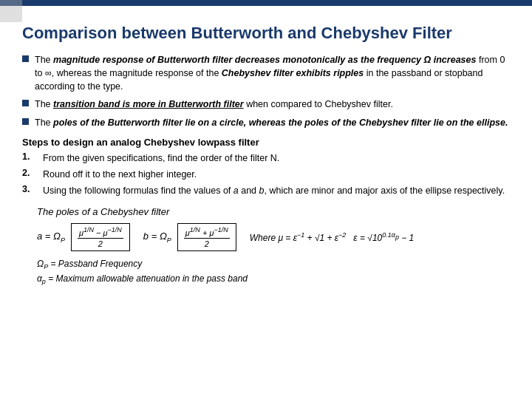  I want to click on frac-b-den: 2, so click(207, 244).